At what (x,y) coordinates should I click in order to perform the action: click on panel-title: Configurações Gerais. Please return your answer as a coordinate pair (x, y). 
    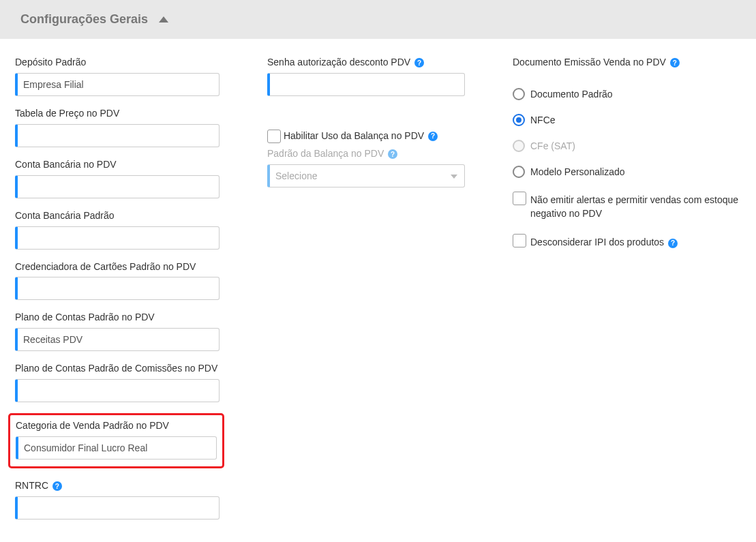
    Looking at the image, I should click on (85, 19).